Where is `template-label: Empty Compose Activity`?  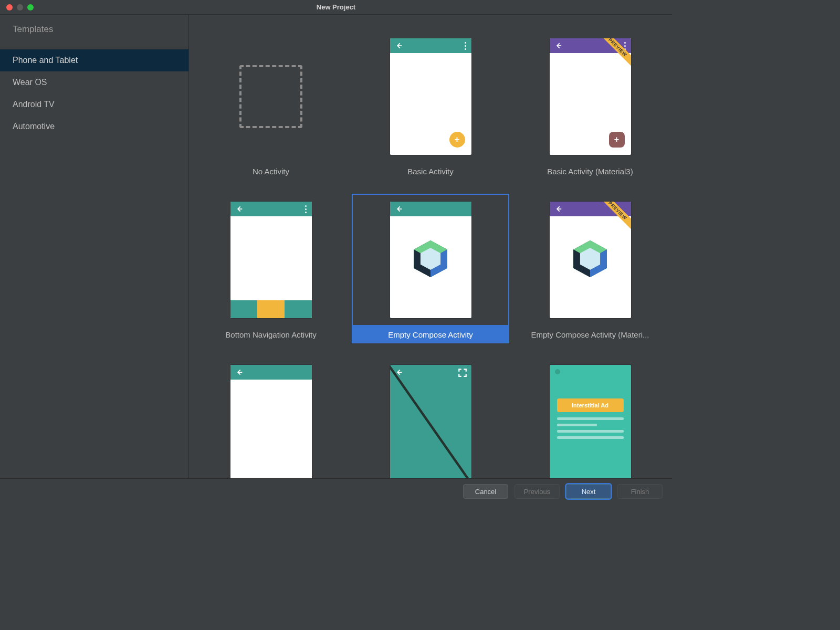
template-label: Empty Compose Activity is located at coordinates (430, 335).